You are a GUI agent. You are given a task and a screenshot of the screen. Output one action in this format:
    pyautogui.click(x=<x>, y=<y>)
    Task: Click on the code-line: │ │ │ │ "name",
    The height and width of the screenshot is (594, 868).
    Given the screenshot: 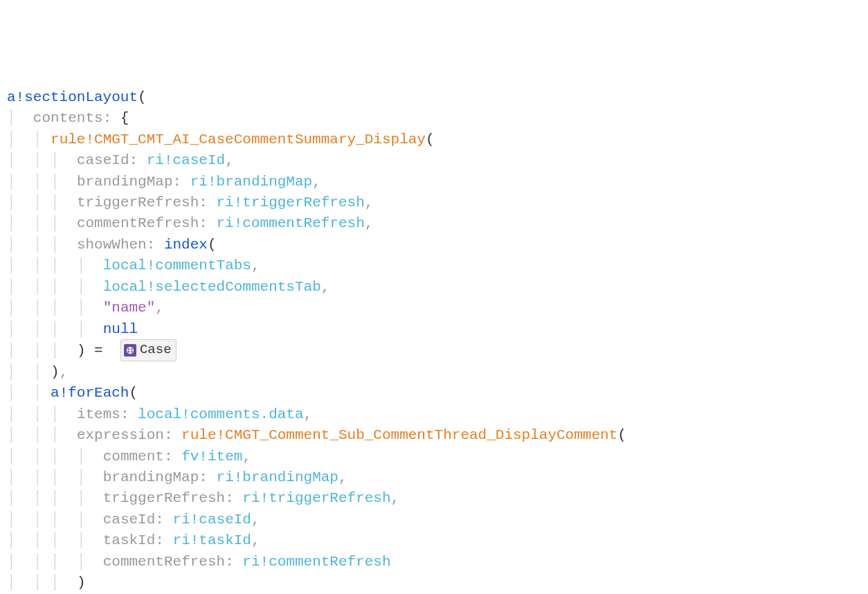 What is the action you would take?
    pyautogui.click(x=434, y=308)
    